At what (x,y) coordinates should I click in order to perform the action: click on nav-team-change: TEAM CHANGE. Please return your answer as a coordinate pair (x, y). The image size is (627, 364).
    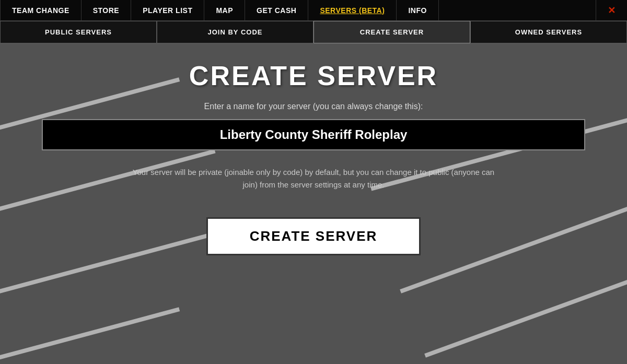
    Looking at the image, I should click on (41, 10).